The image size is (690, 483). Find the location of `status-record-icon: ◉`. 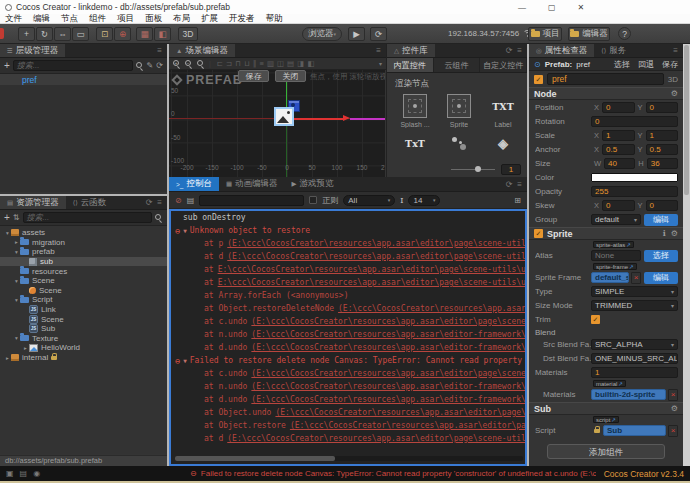

status-record-icon: ◉ is located at coordinates (36, 474).